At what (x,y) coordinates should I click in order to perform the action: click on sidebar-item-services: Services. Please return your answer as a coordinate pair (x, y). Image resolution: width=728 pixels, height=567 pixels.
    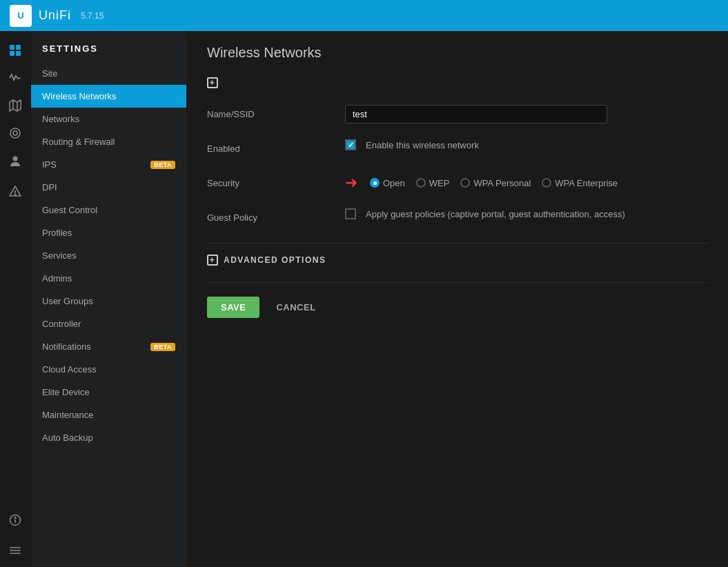
    Looking at the image, I should click on (109, 255).